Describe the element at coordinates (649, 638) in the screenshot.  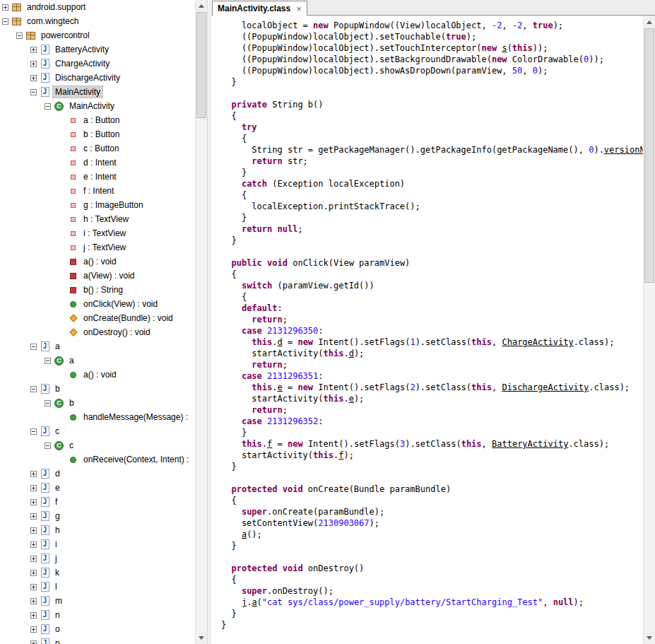
I see `code-scroll-down-button` at that location.